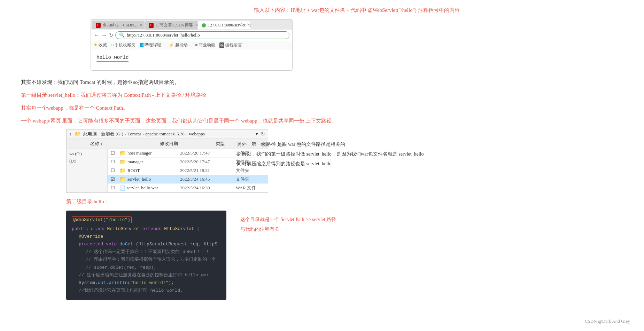  Describe the element at coordinates (205, 45) in the screenshot. I see `bookmark-commercial: ■ 商业动画` at that location.